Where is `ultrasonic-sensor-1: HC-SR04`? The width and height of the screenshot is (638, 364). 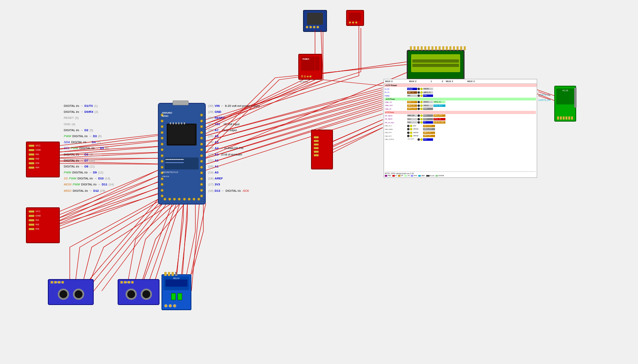 ultrasonic-sensor-1: HC-SR04 is located at coordinates (71, 292).